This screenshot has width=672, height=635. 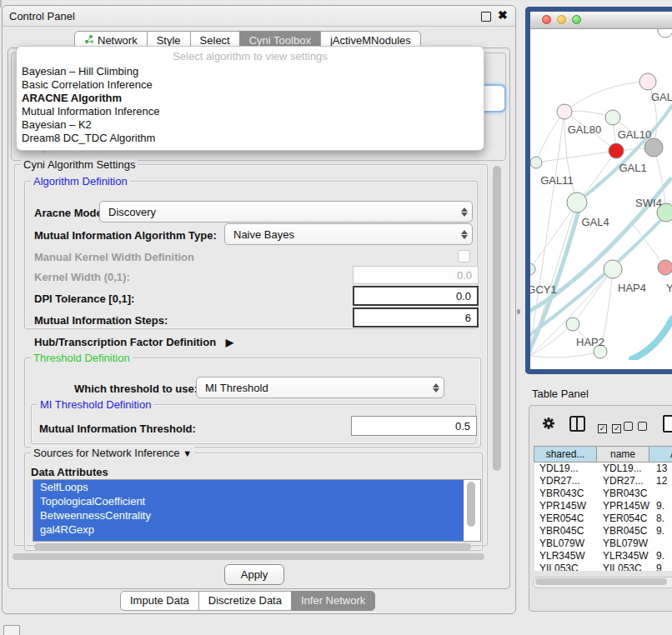 I want to click on table-row: YBL079WYBL079W, so click(x=604, y=543).